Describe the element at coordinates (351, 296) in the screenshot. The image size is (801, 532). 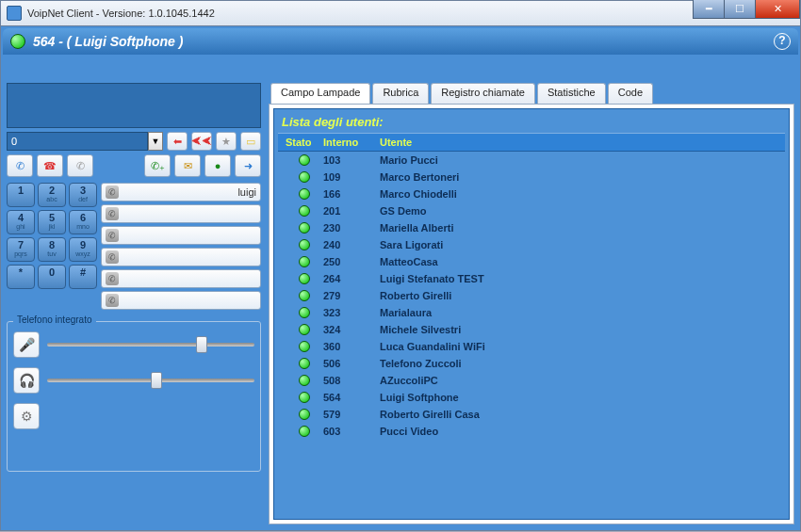
I see `row-interno: 279` at that location.